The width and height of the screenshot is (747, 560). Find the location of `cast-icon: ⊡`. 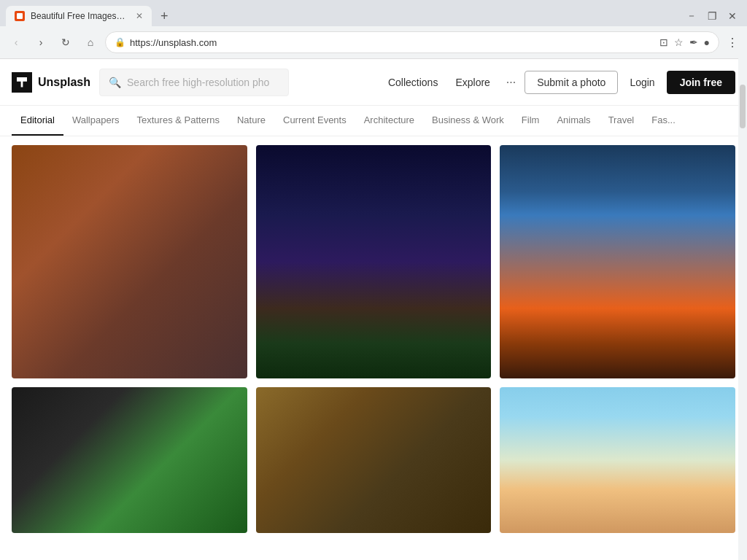

cast-icon: ⊡ is located at coordinates (664, 42).